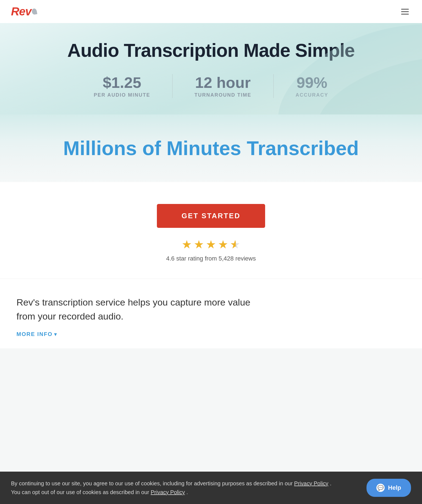  What do you see at coordinates (211, 148) in the screenshot?
I see `millions-title: Millions of Minutes Transcribed` at bounding box center [211, 148].